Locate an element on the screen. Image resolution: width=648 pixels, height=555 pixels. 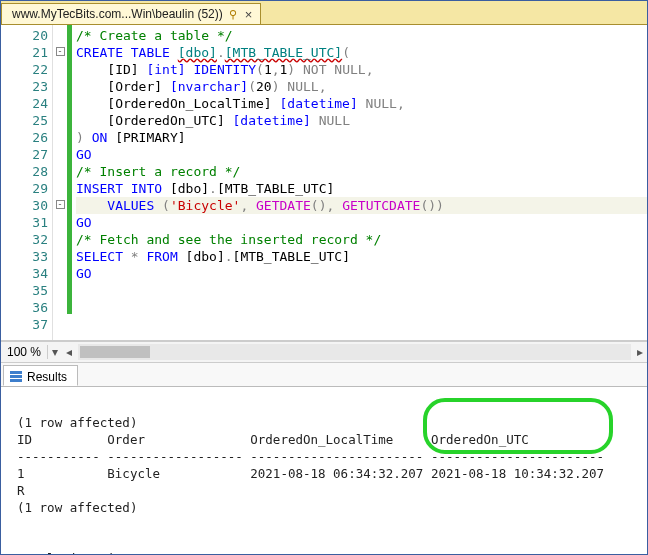
tab-bar: www.MyTecBits.com...Win\beaulin (52)) ⚲ … is located at coordinates (324, 13).